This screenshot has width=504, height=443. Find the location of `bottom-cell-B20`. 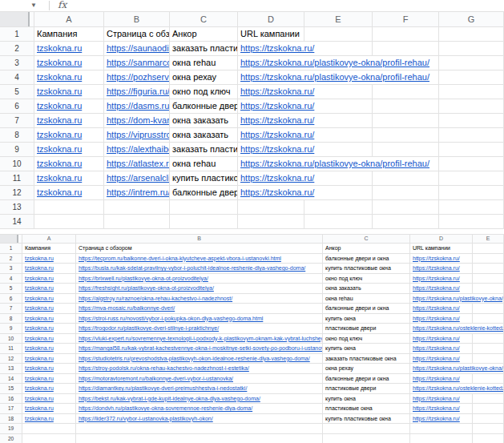

bottom-cell-B20 is located at coordinates (200, 439).